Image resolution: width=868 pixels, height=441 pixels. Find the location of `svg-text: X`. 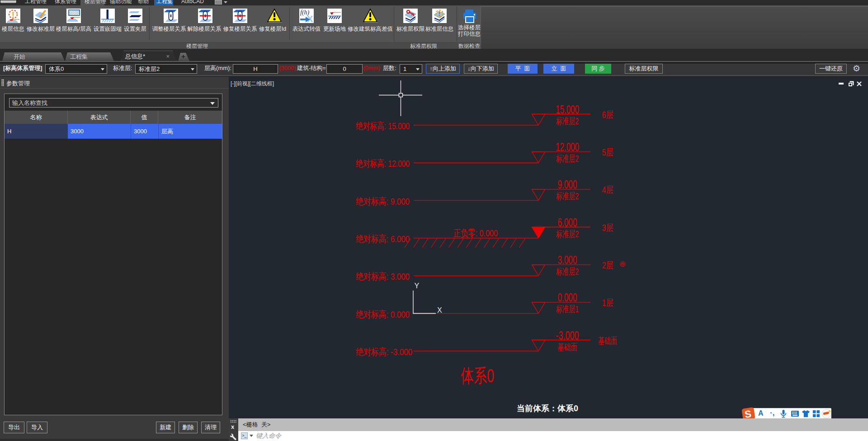

svg-text: X is located at coordinates (439, 310).